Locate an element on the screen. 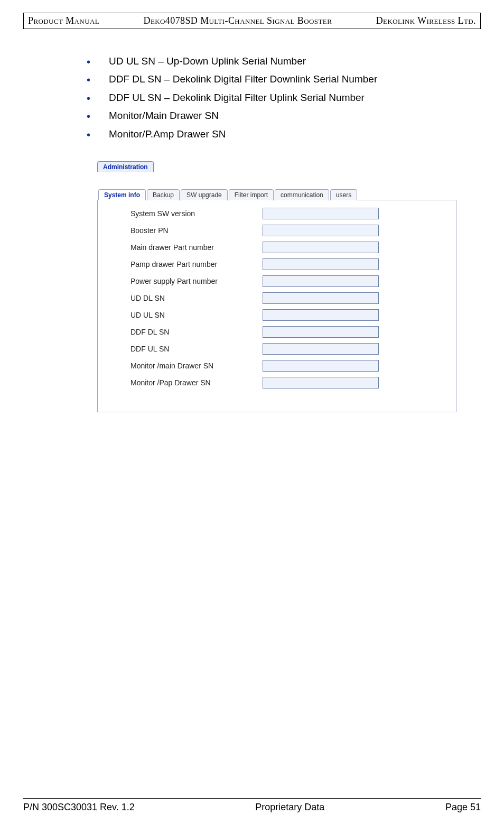 Image resolution: width=504 pixels, height=833 pixels. ud-ul-sn-input is located at coordinates (321, 315).